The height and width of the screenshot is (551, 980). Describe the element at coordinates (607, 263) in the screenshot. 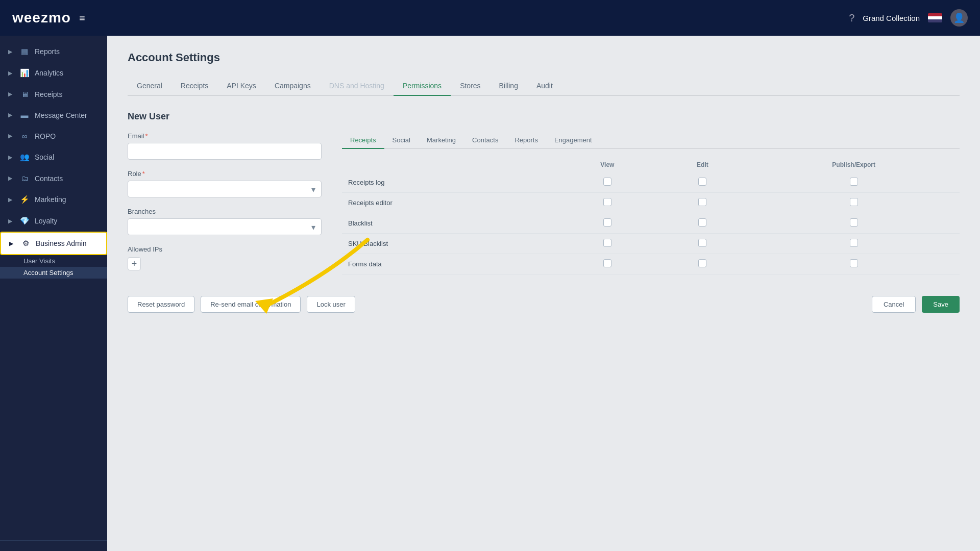

I see `perm-view-forms-data` at that location.